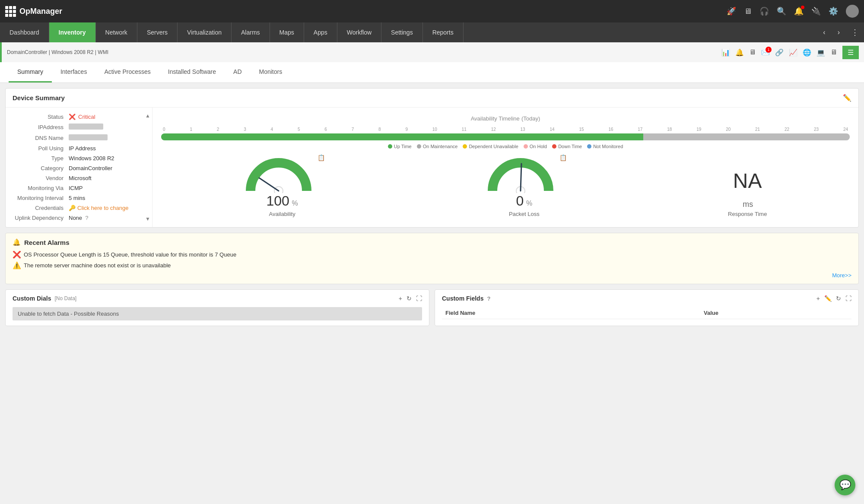 This screenshot has height=504, width=864. What do you see at coordinates (793, 53) in the screenshot?
I see `graph-icon: 📈` at bounding box center [793, 53].